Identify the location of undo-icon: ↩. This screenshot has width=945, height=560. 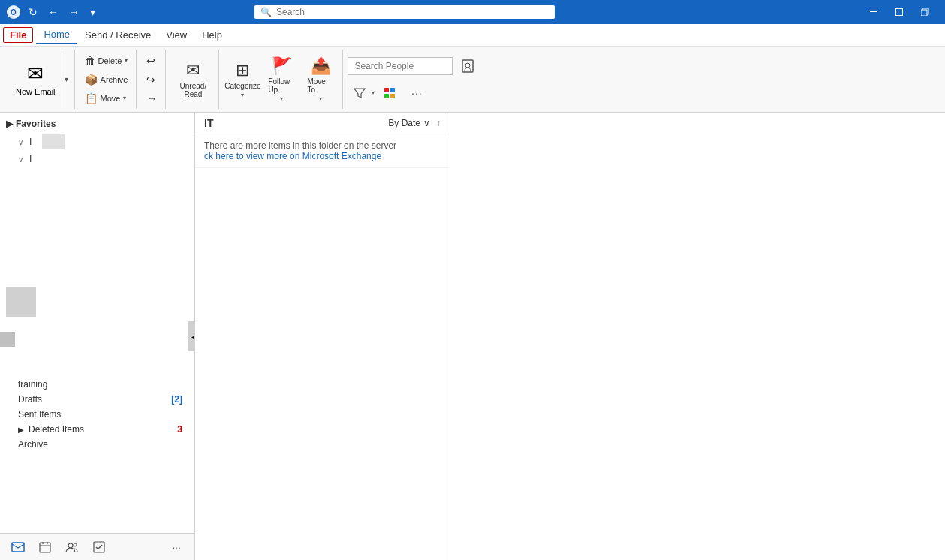
(151, 61).